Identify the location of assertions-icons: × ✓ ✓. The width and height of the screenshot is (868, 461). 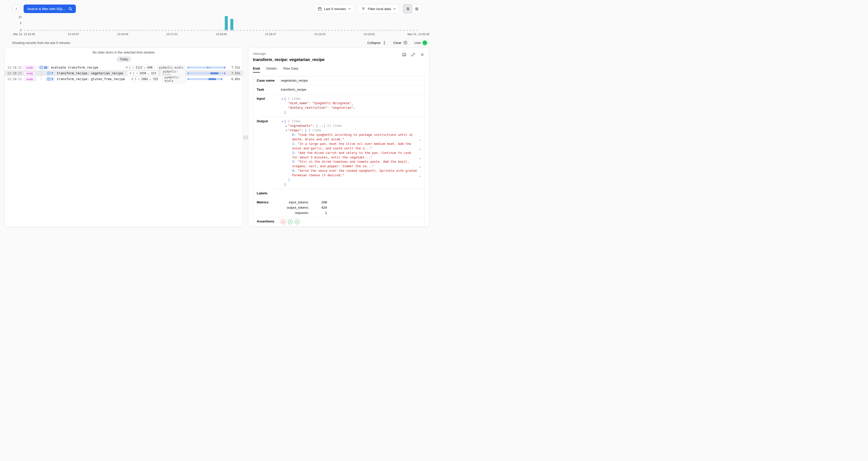
(351, 222).